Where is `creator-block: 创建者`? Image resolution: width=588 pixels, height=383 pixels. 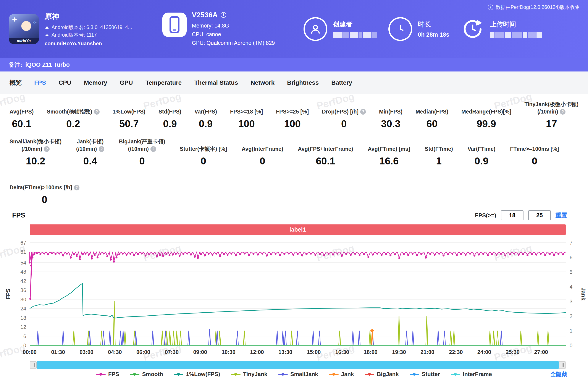 creator-block: 创建者 is located at coordinates (340, 29).